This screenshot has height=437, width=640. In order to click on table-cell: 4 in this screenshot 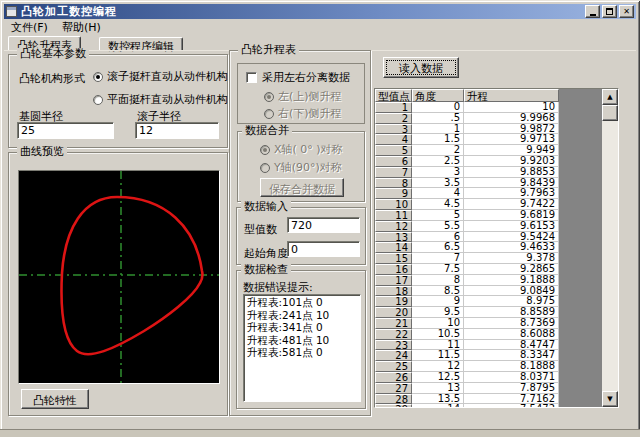, I will do `click(438, 194)`.